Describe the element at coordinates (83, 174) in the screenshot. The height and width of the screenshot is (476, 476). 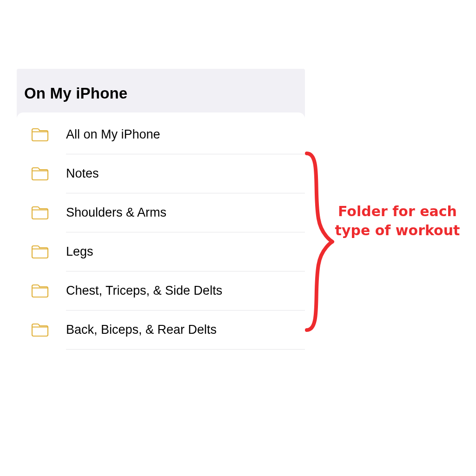
I see `folder-label: Notes` at that location.